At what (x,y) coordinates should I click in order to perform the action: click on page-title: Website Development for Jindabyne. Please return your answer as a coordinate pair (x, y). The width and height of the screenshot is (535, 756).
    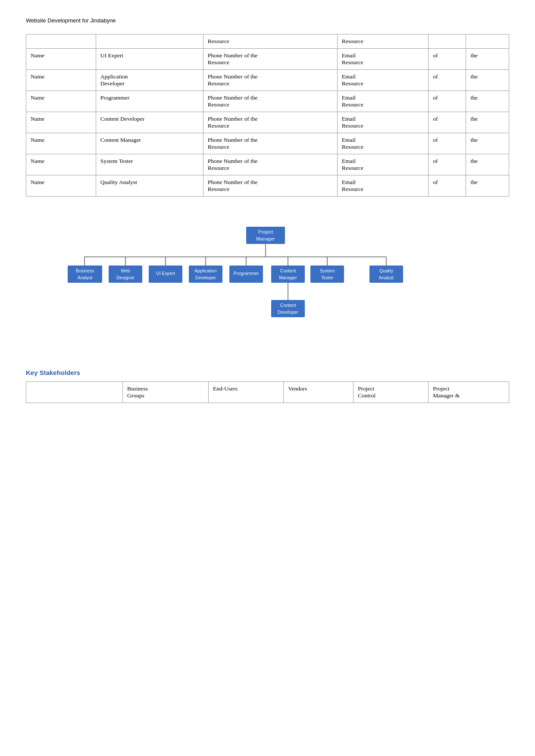
    Looking at the image, I should click on (267, 21).